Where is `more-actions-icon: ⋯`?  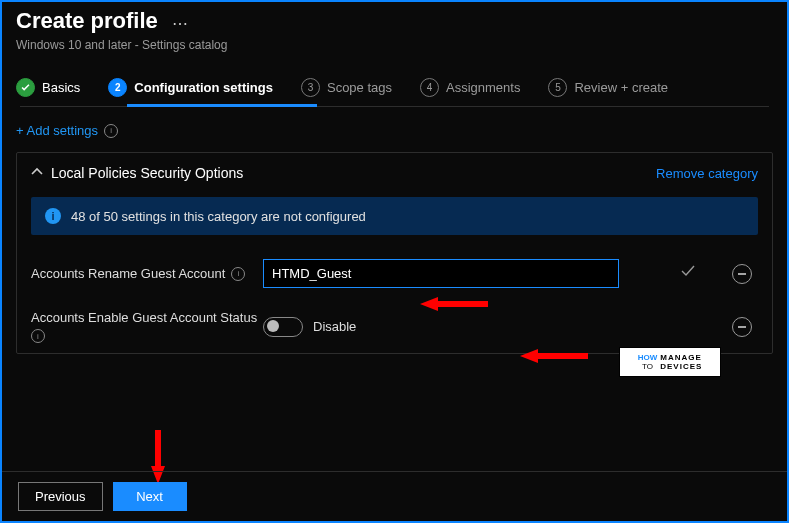
more-actions-icon: ⋯ is located at coordinates (180, 24).